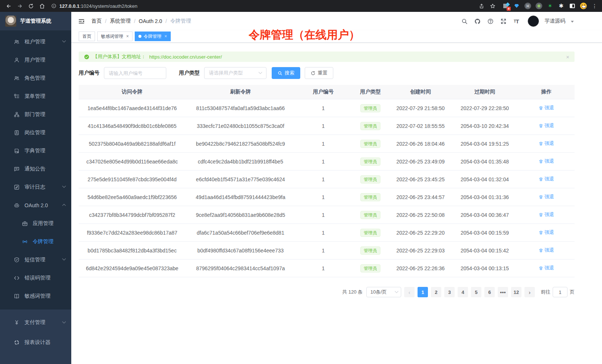 The height and width of the screenshot is (364, 602). I want to click on github-icon, so click(477, 21).